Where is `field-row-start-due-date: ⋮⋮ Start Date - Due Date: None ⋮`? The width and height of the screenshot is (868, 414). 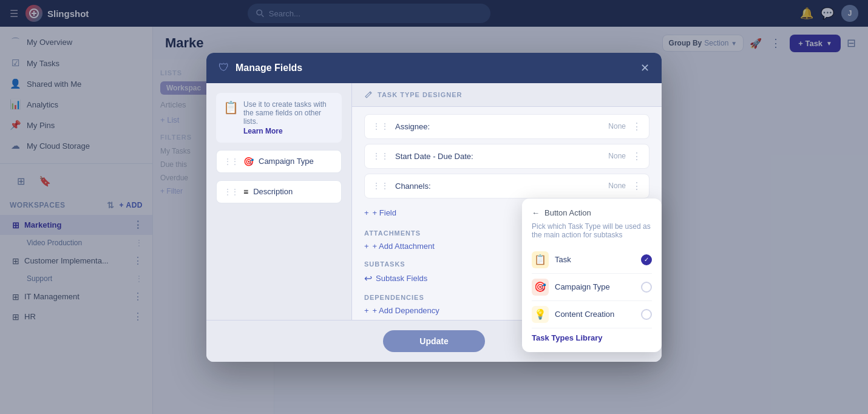
field-row-start-due-date: ⋮⋮ Start Date - Due Date: None ⋮ is located at coordinates (507, 157).